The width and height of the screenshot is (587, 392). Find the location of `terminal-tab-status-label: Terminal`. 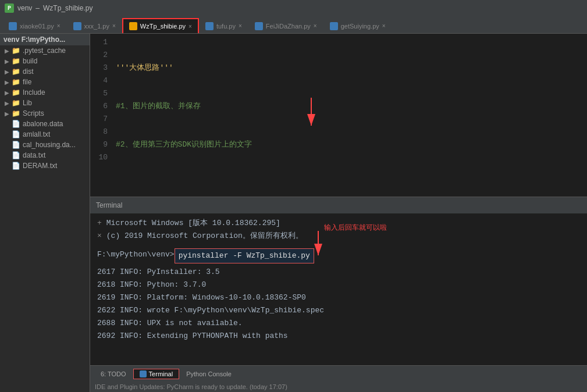

terminal-tab-status-label: Terminal is located at coordinates (161, 374).